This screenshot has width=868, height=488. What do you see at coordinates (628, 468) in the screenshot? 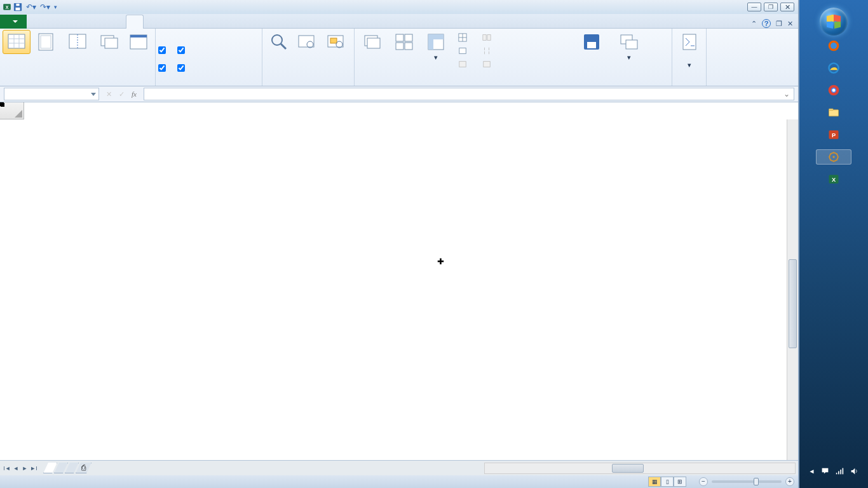
I see `hscroll-thumb` at bounding box center [628, 468].